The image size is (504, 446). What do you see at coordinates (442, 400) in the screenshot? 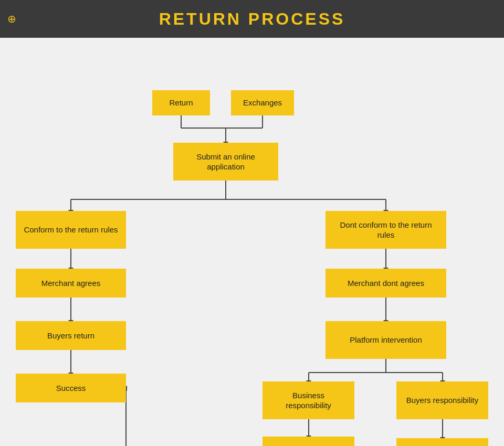
I see `buyers-responsibility-box: Buyers responsibility` at bounding box center [442, 400].